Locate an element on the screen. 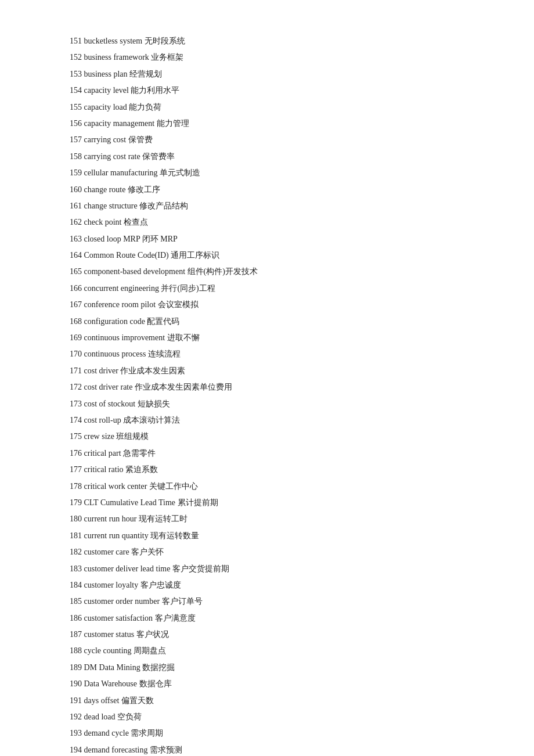  list-item: 172 cost driver rate 作业成本发生因素单位费用 is located at coordinates (267, 387).